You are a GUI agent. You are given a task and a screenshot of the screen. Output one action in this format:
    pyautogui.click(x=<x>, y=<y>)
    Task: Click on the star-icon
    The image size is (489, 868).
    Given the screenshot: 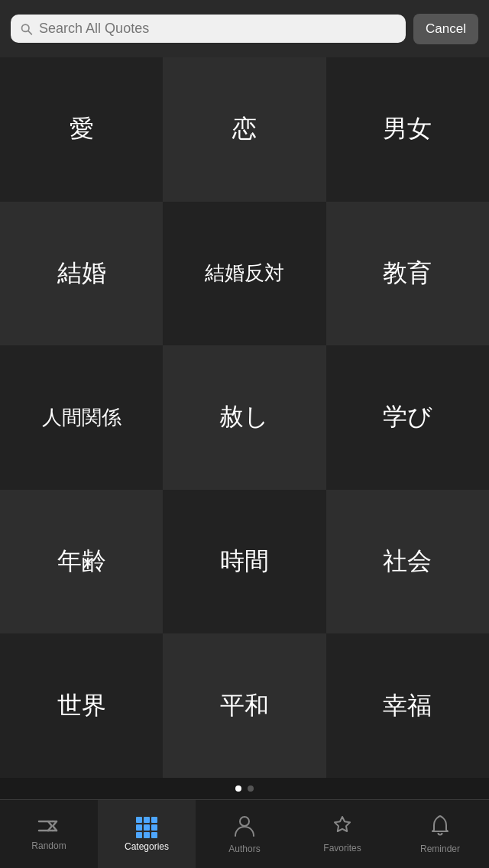 What is the action you would take?
    pyautogui.click(x=342, y=828)
    